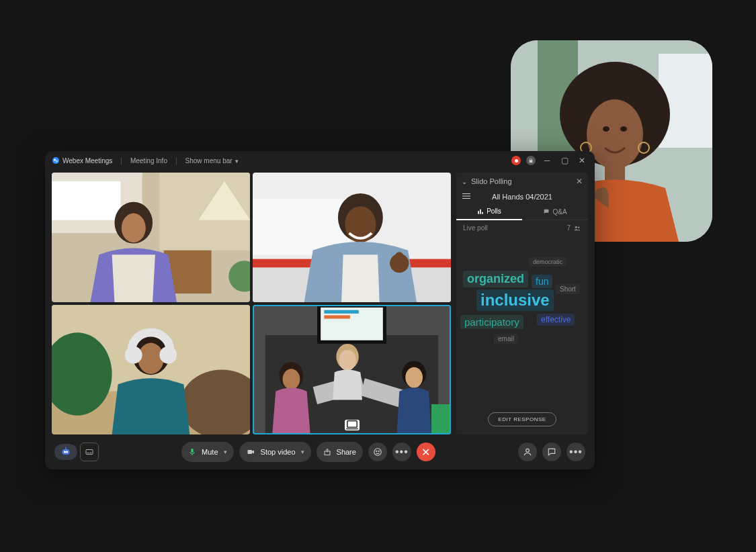 The height and width of the screenshot is (552, 756). I want to click on webex-icon, so click(56, 160).